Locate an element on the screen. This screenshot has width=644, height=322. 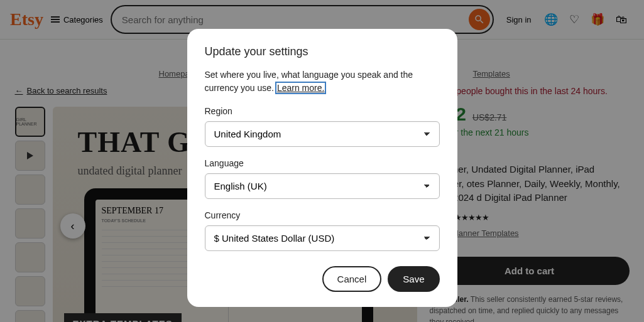
region-label: Region is located at coordinates (322, 111).